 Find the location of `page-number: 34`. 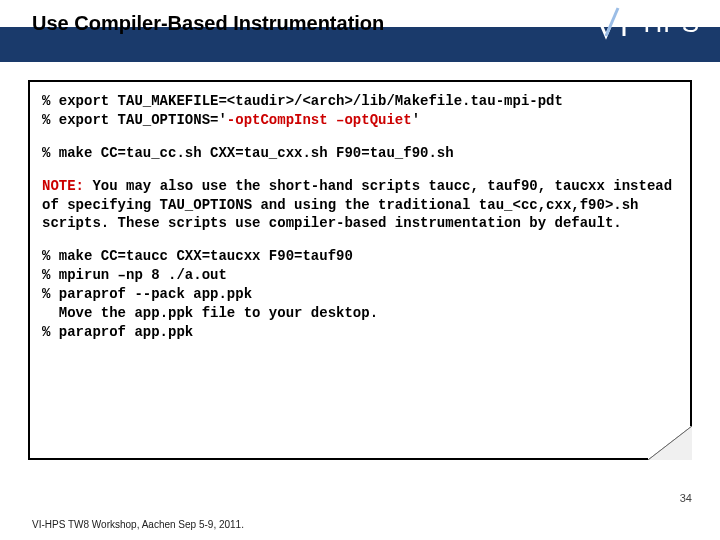

page-number: 34 is located at coordinates (686, 498).